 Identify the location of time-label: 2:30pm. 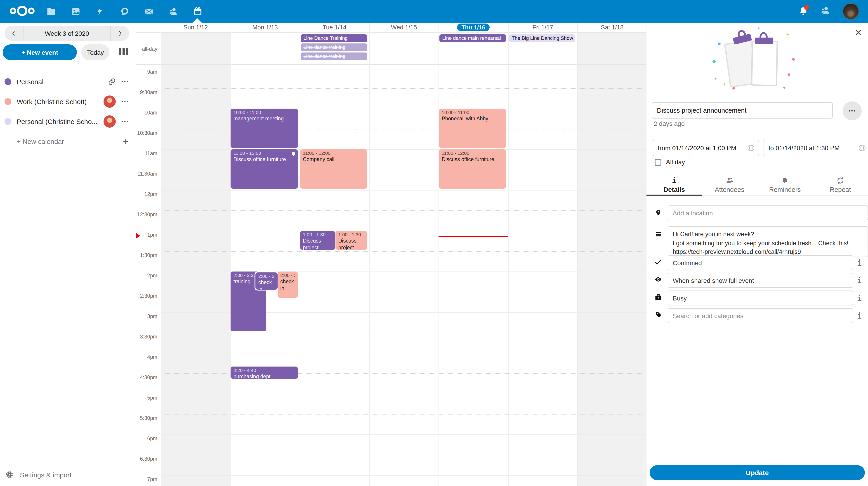
(147, 296).